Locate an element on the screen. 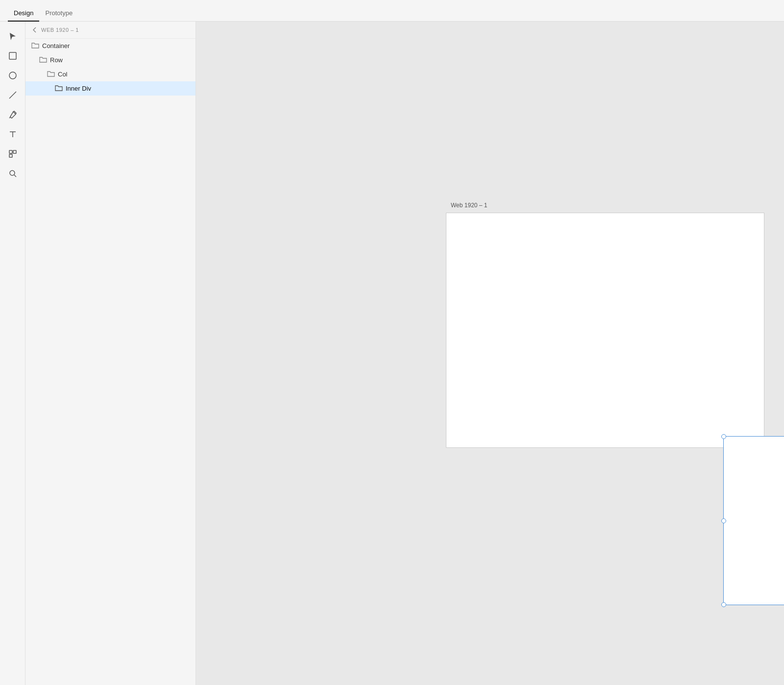 The image size is (784, 685). text-tool is located at coordinates (13, 134).